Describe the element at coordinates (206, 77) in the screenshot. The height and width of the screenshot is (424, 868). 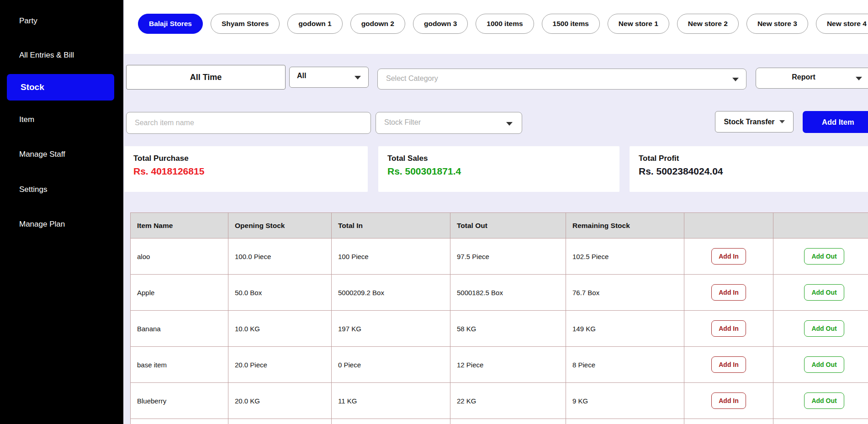
I see `time-range-button: All Time` at that location.